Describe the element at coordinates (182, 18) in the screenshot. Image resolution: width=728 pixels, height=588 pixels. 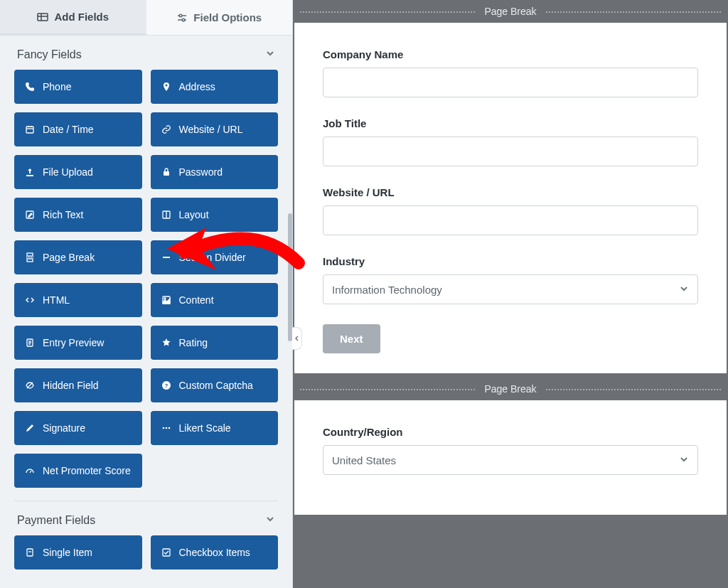
I see `sliders-icon` at that location.